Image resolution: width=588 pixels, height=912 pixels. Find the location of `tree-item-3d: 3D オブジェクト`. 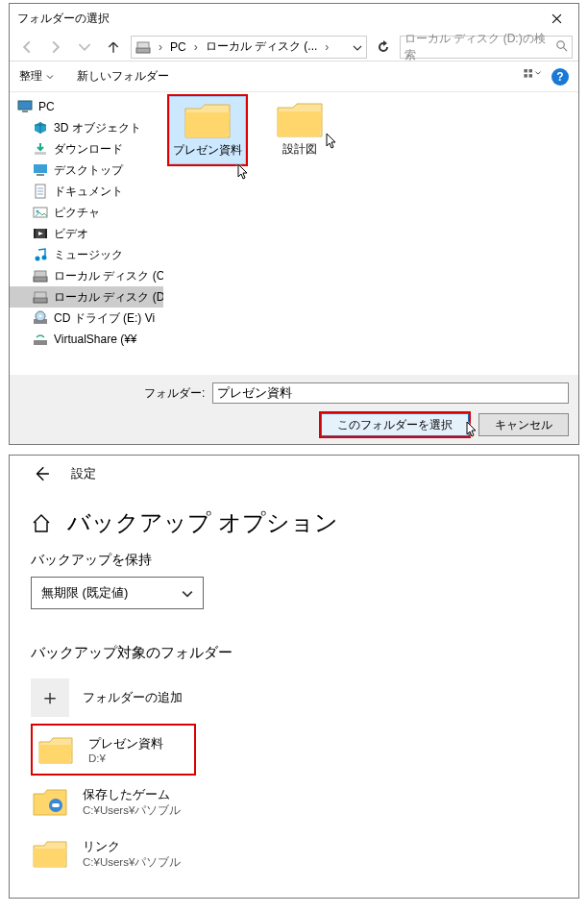

tree-item-3d: 3D オブジェクト is located at coordinates (86, 128).